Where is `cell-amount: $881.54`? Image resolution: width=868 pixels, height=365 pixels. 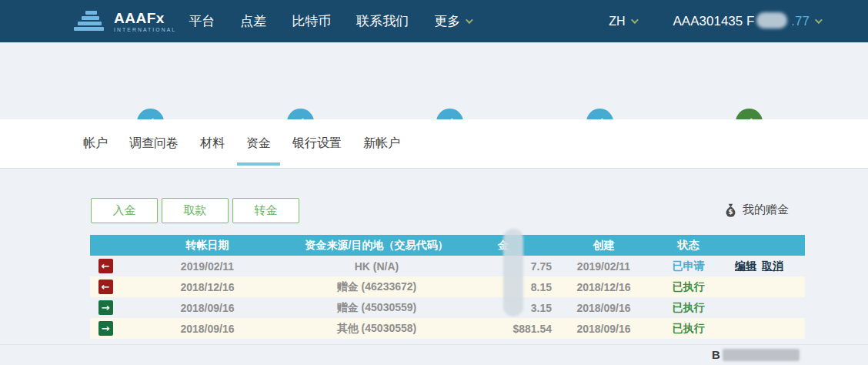
cell-amount: $881.54 is located at coordinates (509, 329).